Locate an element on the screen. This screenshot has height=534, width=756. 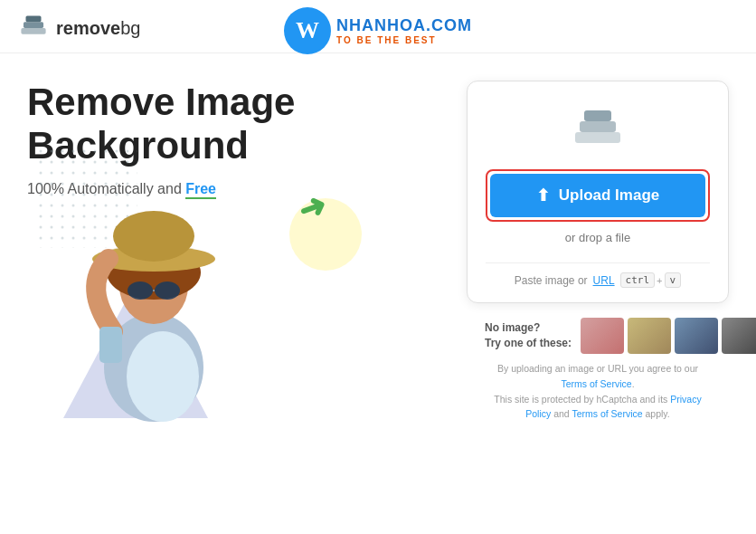
paste-area: Paste image or URL ctrl + v is located at coordinates (598, 281).